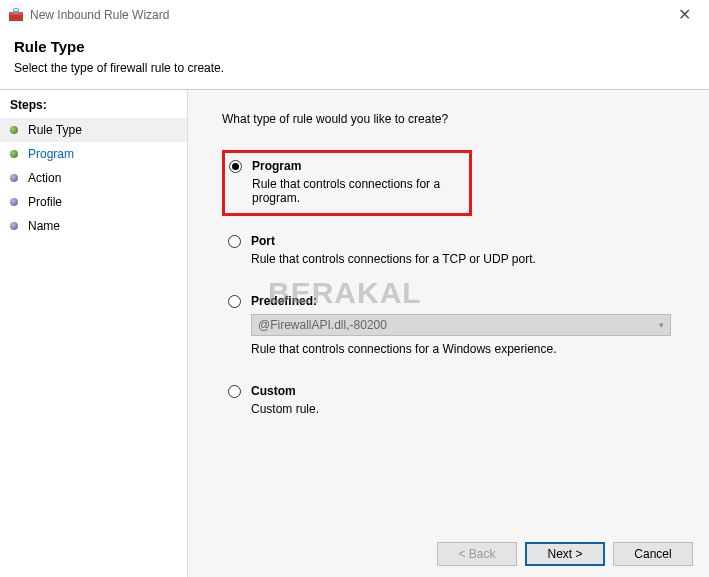 This screenshot has height=577, width=709. I want to click on step-label: Rule Type, so click(55, 130).